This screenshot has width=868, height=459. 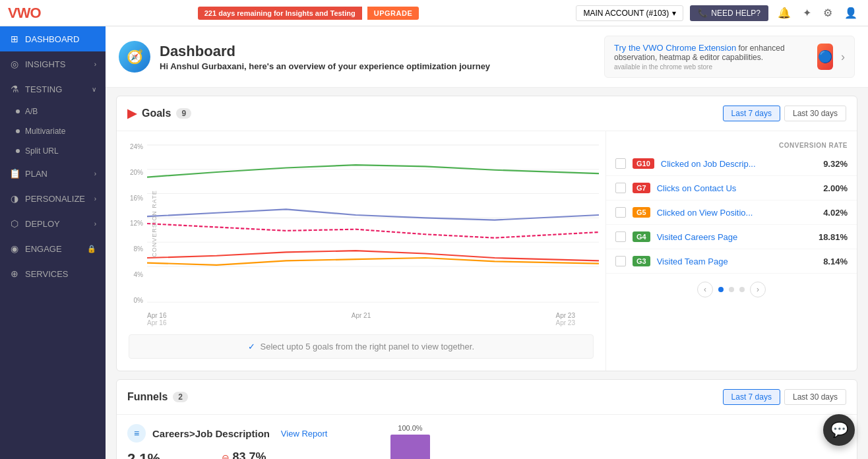 I want to click on subtitle-text: , here's an overview of your experience …, so click(x=367, y=66).